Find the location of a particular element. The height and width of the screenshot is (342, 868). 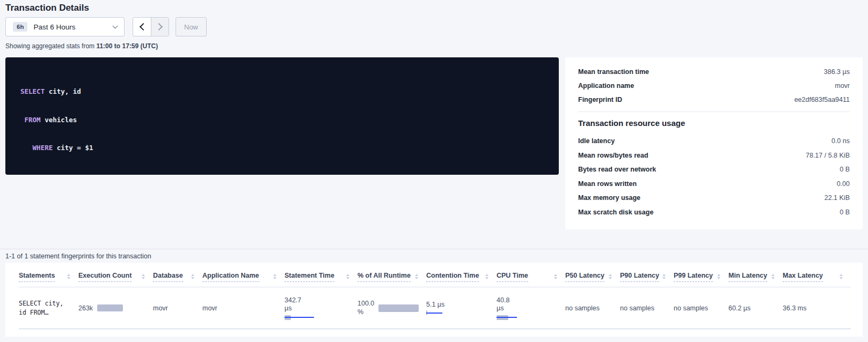

p90-latency-cell: no samples is located at coordinates (647, 308).